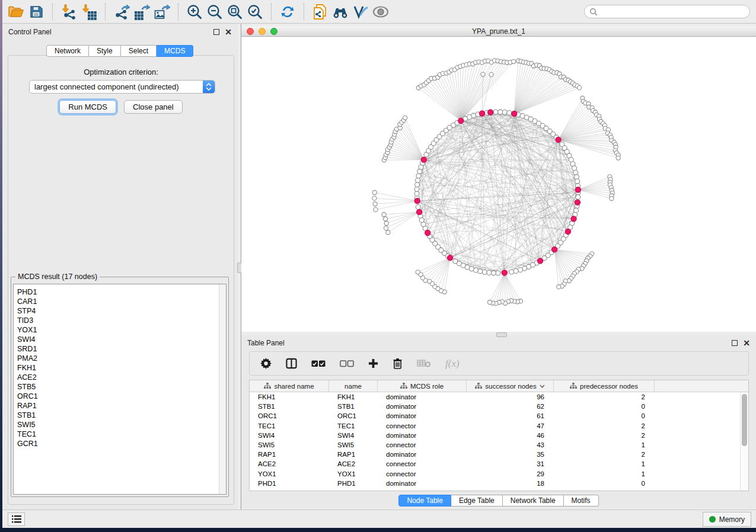 Image resolution: width=756 pixels, height=532 pixels. Describe the element at coordinates (425, 501) in the screenshot. I see `tab-node-table: Node Table` at that location.